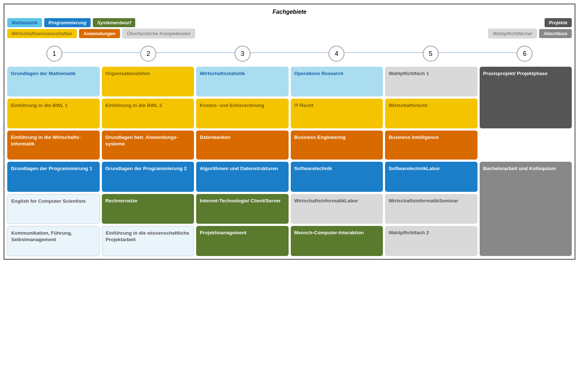  Describe the element at coordinates (289, 33) in the screenshot. I see `legend-row-2: Wirtschaftswissenschaften Anwendungen Üb…` at that location.